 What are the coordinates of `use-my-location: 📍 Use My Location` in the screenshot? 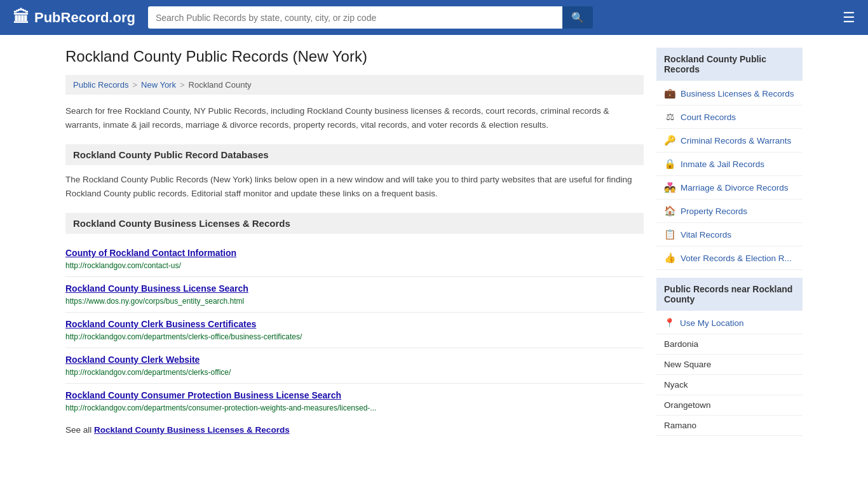 It's located at (729, 323).